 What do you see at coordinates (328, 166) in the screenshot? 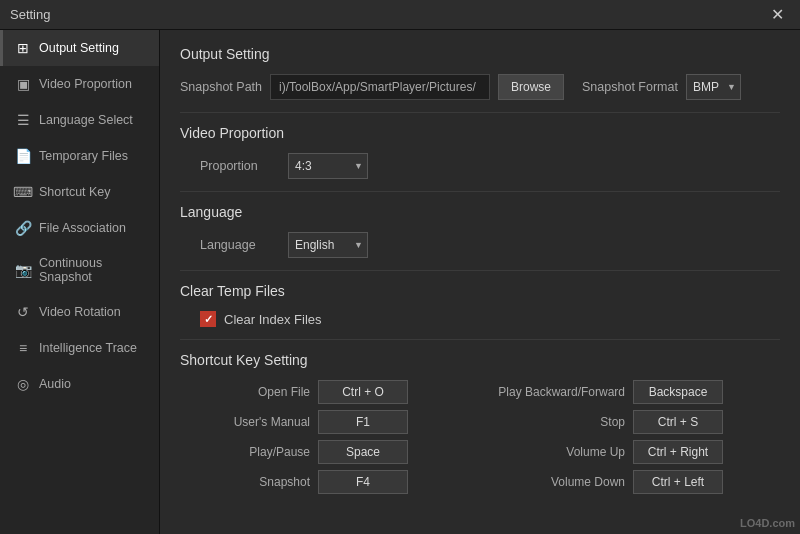
I see `proportion-select: 4:3 16:9 Original` at bounding box center [328, 166].